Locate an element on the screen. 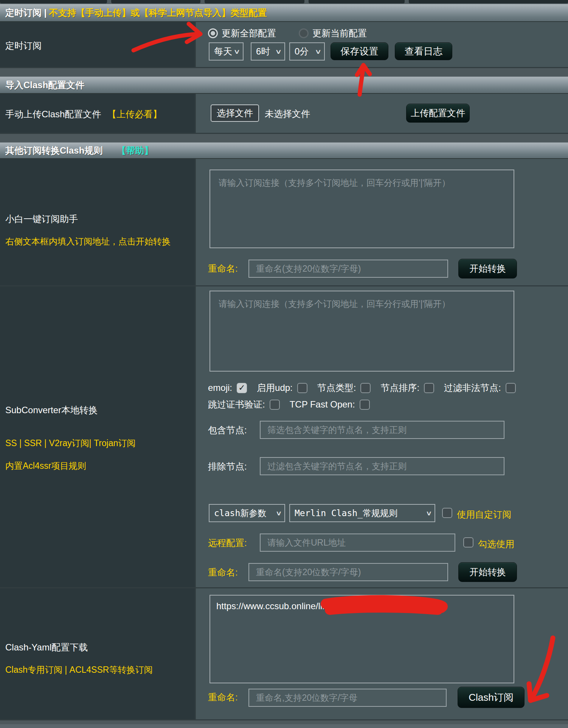 This screenshot has height=728, width=568. subconverter-label-cell: SubConverter本地转换 SS | SSR | V2ray订阅| Tro… is located at coordinates (98, 437).